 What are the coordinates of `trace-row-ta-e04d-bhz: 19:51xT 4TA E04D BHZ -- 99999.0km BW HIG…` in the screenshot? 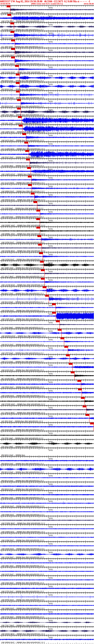 It's located at (47, 10).